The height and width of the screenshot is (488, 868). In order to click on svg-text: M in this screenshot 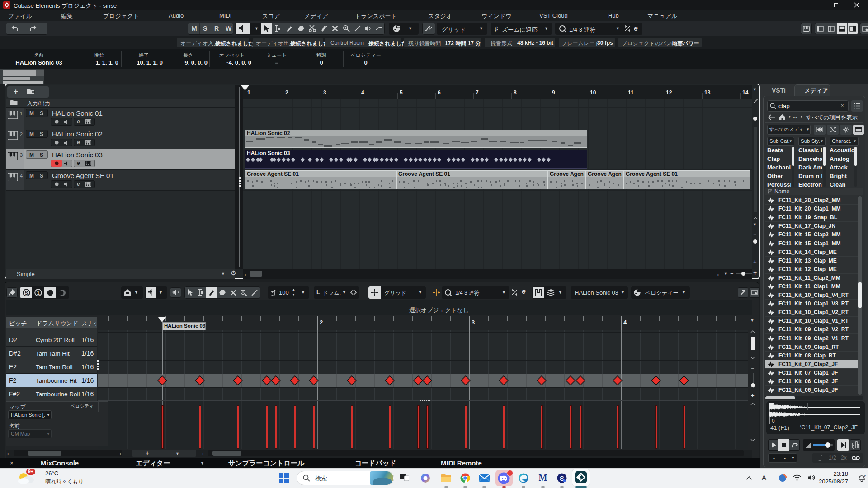, I will do `click(543, 478)`.